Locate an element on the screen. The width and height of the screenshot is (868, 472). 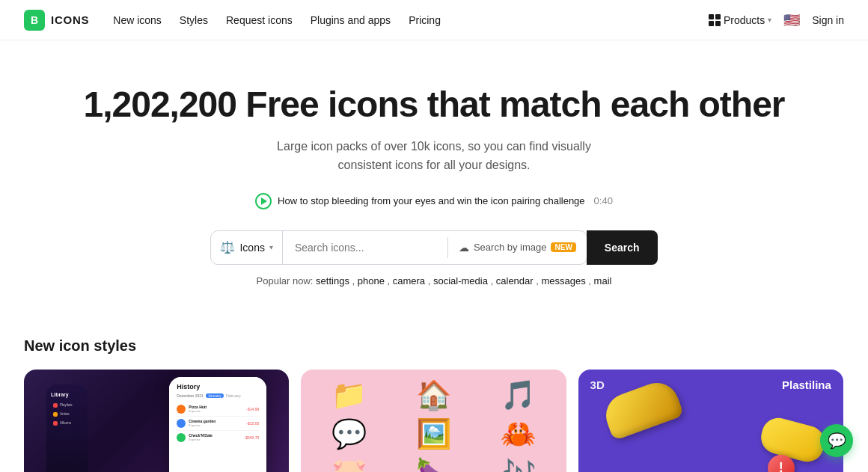
hero-subtitle: Large icon packs of over 10k icons, so y… is located at coordinates (434, 156).